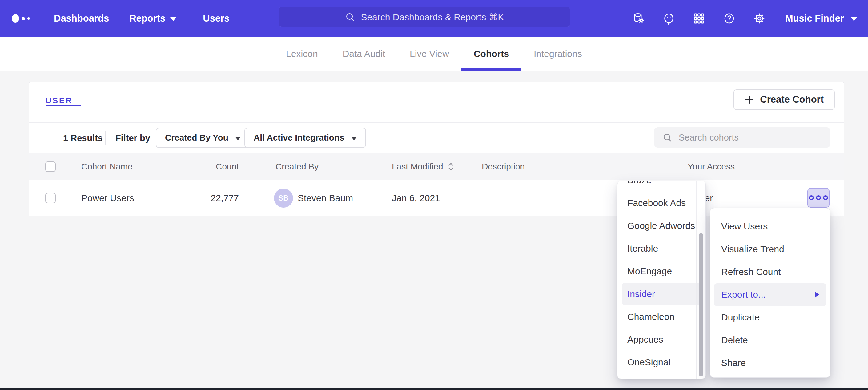 The width and height of the screenshot is (868, 390). I want to click on scroll-edge-divider, so click(661, 186).